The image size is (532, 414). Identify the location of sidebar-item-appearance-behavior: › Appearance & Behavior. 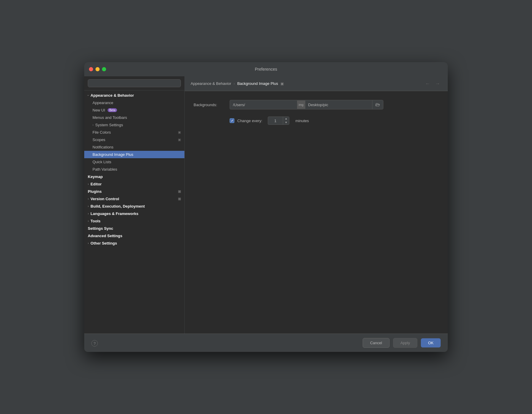
(134, 95).